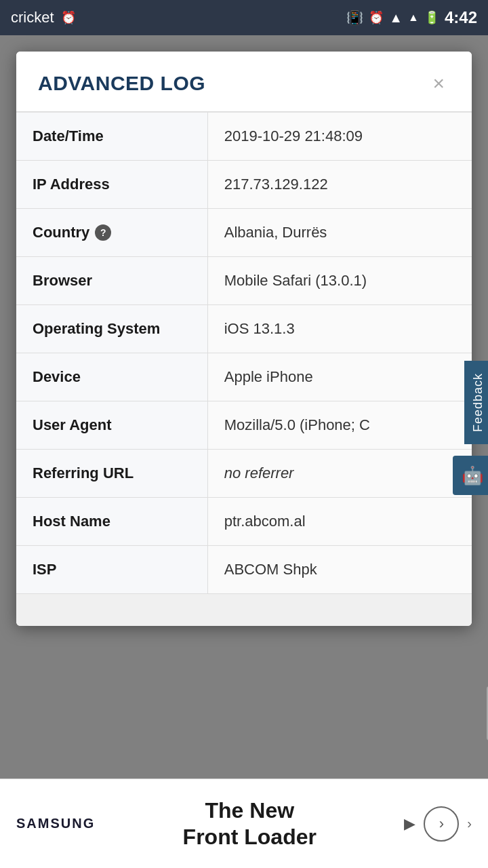 The height and width of the screenshot is (868, 488). Describe the element at coordinates (461, 18) in the screenshot. I see `status-time: 4:42` at that location.